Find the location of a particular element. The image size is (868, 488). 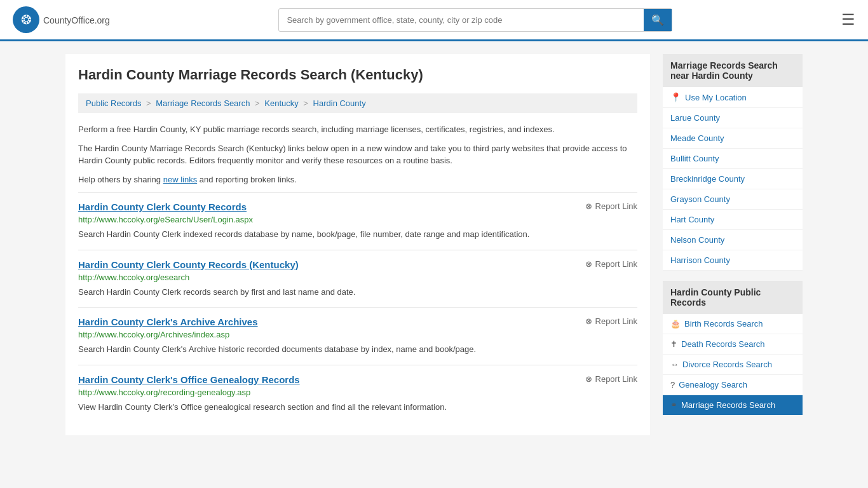

report-icon-3: ⊗ is located at coordinates (588, 379).